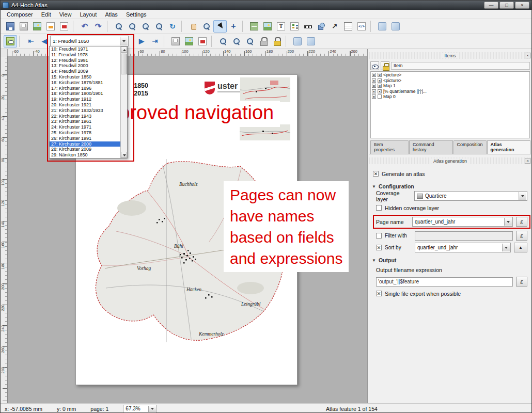 Image resolution: width=532 pixels, height=413 pixels. I want to click on zoom-full-extent-button, so click(223, 41).